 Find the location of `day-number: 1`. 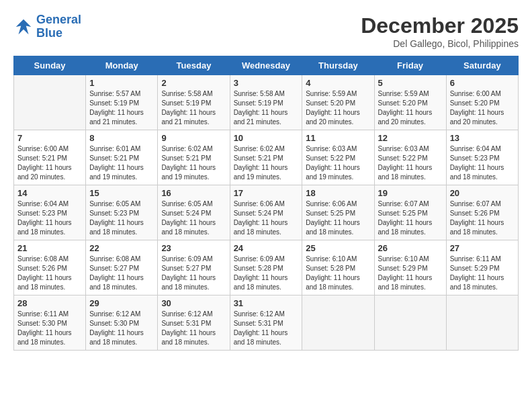

day-number: 1 is located at coordinates (122, 83).